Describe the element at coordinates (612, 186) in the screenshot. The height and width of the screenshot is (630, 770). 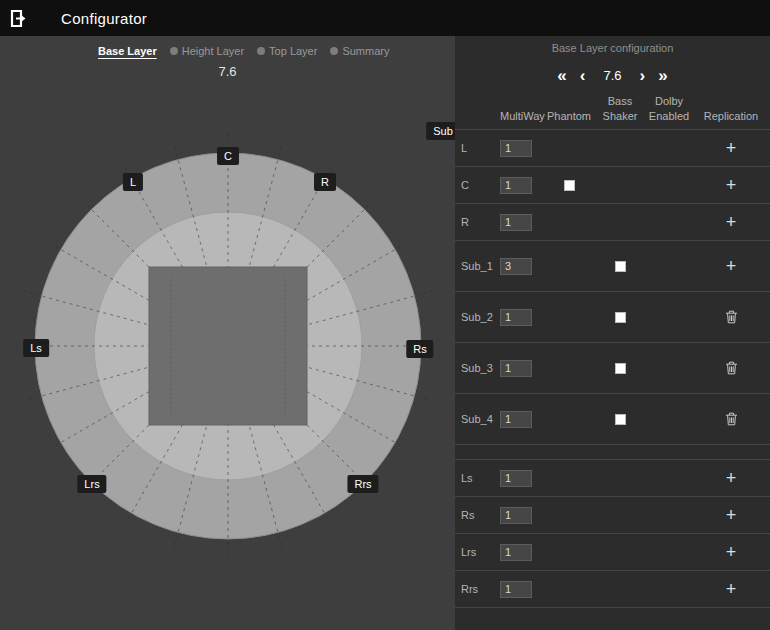
I see `row-c: C +` at that location.